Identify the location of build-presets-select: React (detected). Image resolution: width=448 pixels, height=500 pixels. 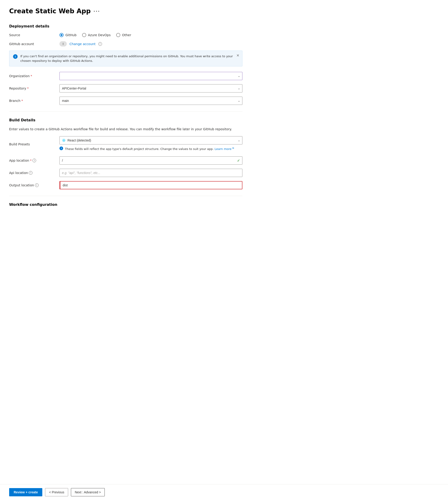
(151, 140).